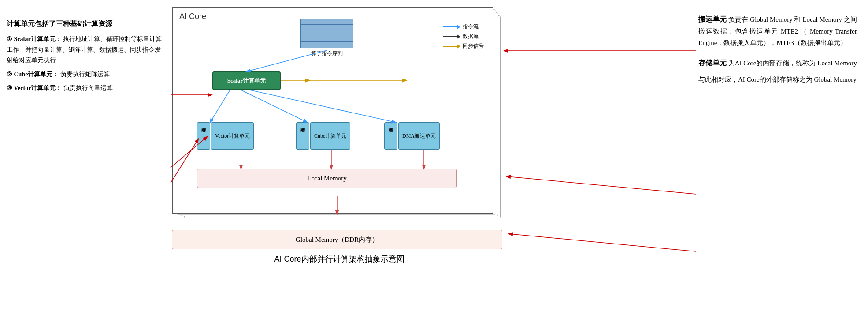 Image resolution: width=868 pixels, height=334 pixels. Describe the element at coordinates (778, 79) in the screenshot. I see `right-section3: 与此相对应，AI Core的外部存储称之为 Global Memory` at that location.